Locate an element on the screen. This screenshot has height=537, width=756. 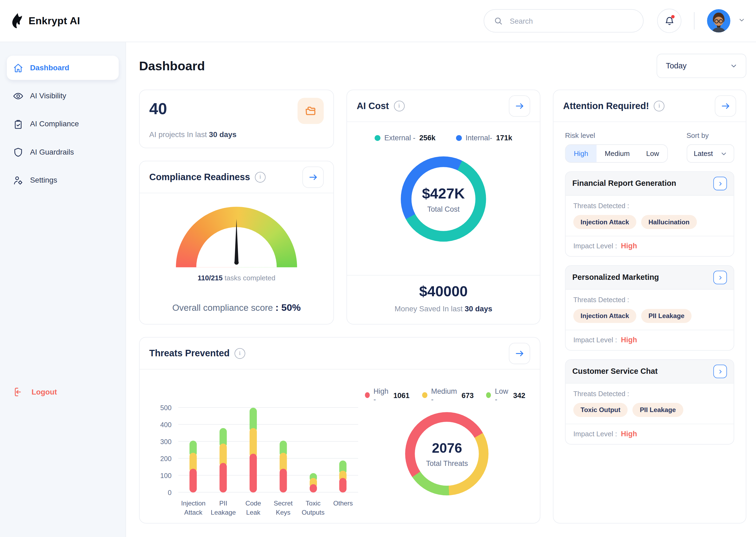
notification-dot is located at coordinates (673, 17).